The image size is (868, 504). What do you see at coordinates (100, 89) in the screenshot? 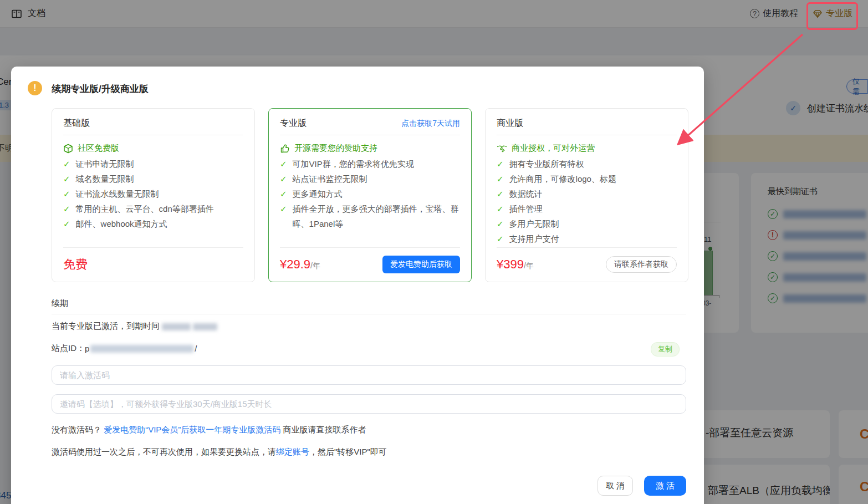
I see `dialog-title: 续期专业版/升级商业版` at bounding box center [100, 89].